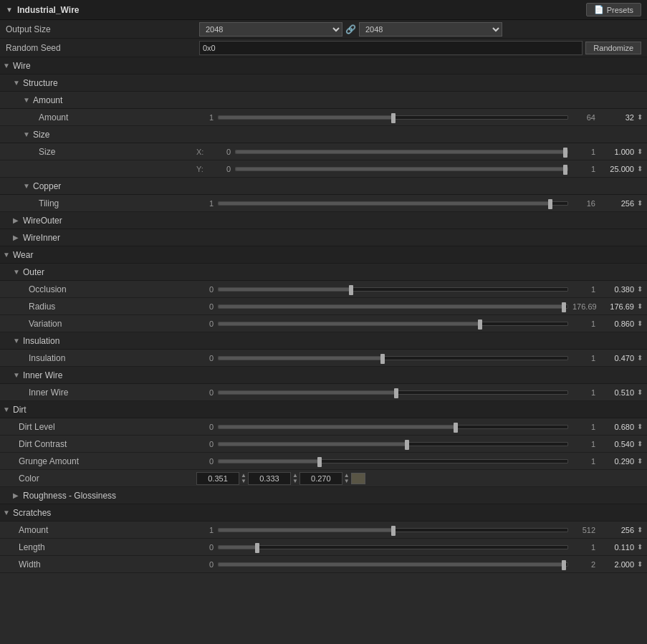  I want to click on occlusion-slider, so click(393, 289).